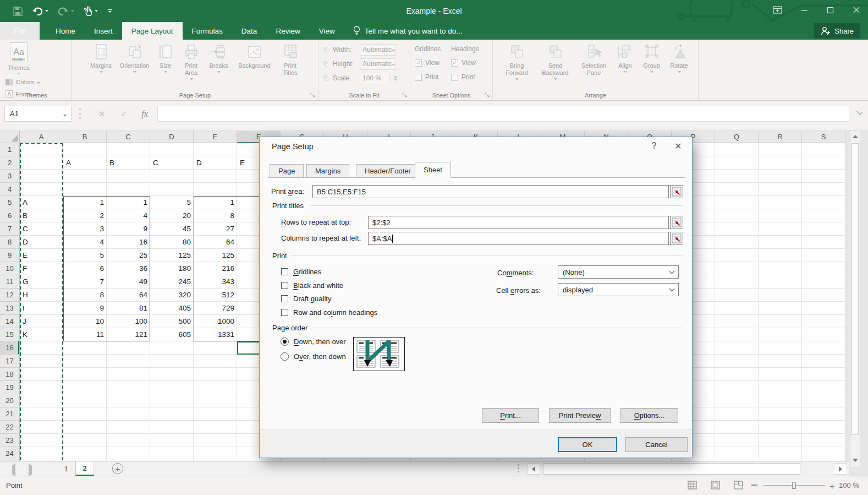 This screenshot has width=868, height=495. Describe the element at coordinates (19, 58) in the screenshot. I see `themes-button: Aa Themes` at that location.